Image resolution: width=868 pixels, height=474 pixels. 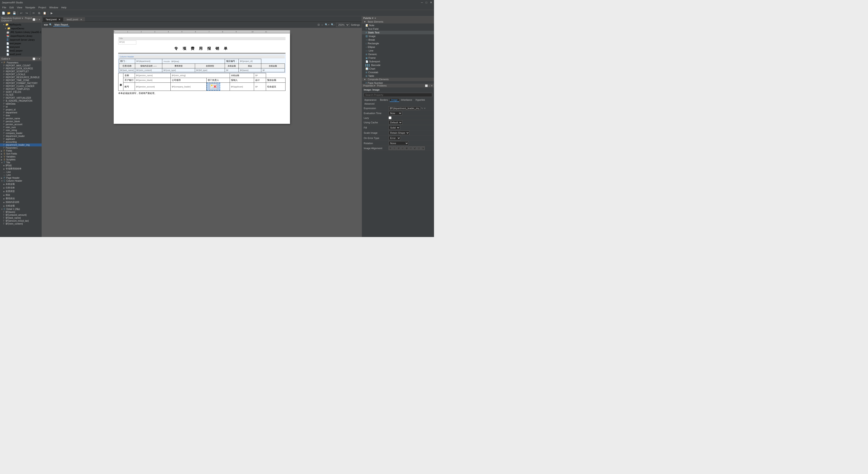 I want to click on new-btn: 📄, so click(x=3, y=13).